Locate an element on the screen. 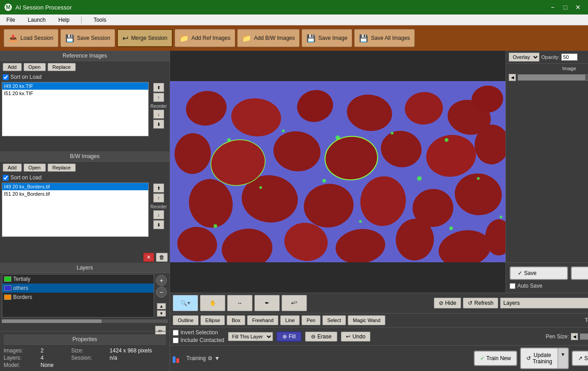  merge-session-button: ↩ Merge Session is located at coordinates (145, 38).